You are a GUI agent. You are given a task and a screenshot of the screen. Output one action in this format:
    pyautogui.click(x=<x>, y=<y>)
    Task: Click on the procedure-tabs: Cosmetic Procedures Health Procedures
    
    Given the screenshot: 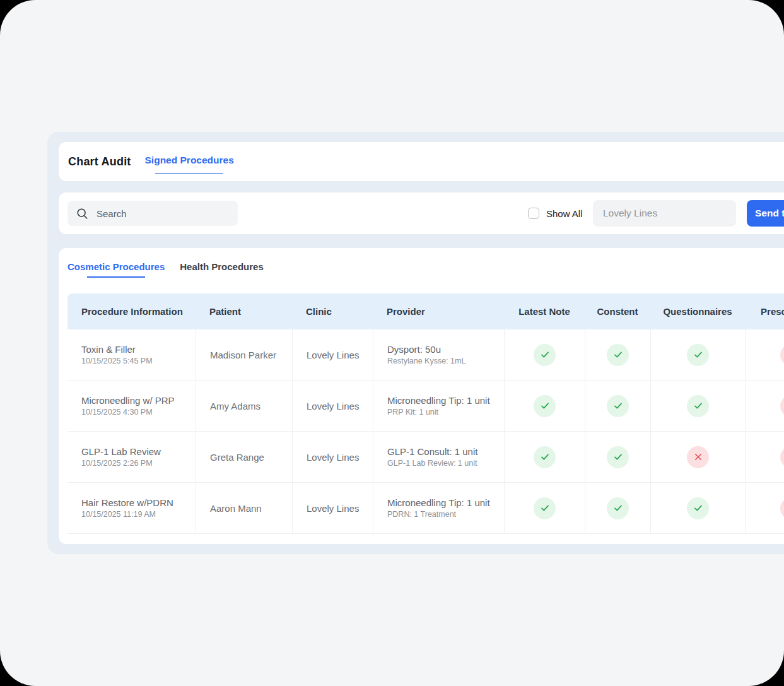 What is the action you would take?
    pyautogui.click(x=421, y=263)
    